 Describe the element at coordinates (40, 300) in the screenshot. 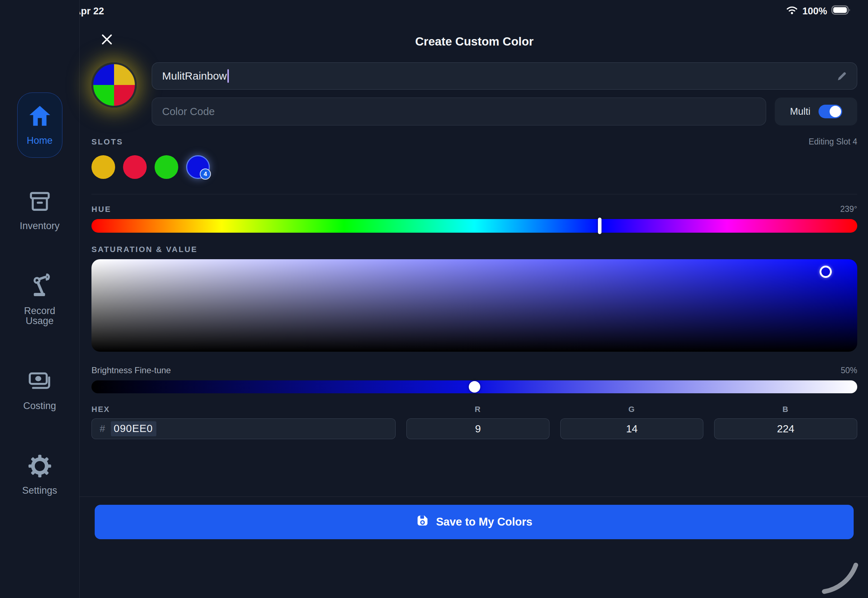

I see `sidebar-item-record-usage: Record Usage` at that location.